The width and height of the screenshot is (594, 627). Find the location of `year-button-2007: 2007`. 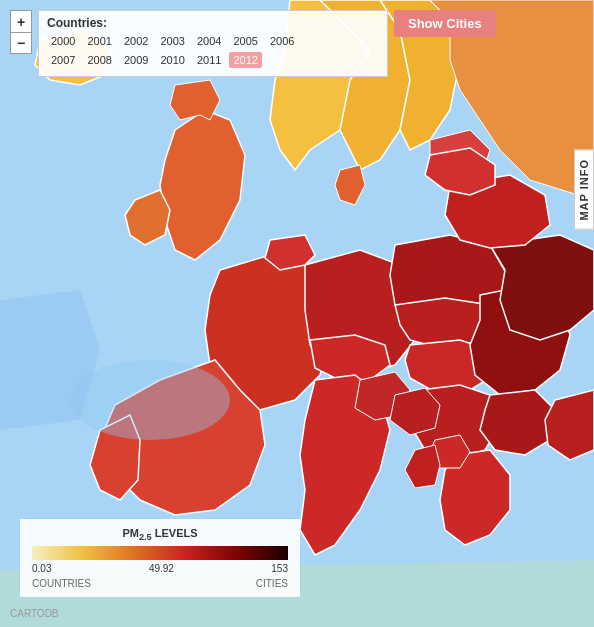

year-button-2007: 2007 is located at coordinates (63, 60).